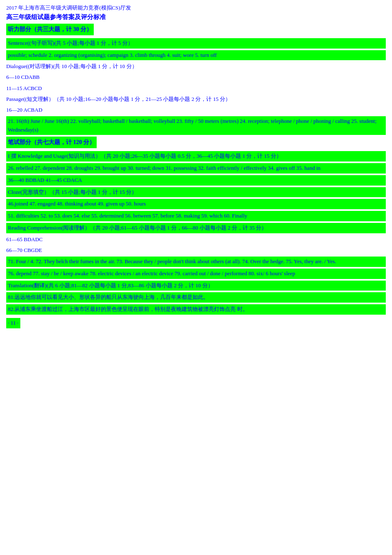  Describe the element at coordinates (196, 286) in the screenshot. I see `translation-header: Translation(翻译)(共 6 小题;81—82 小题每小题 1 分,8…` at that location.